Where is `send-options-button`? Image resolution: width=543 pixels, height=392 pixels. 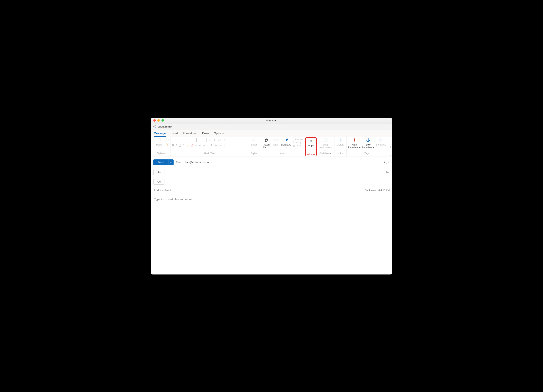
send-options-button is located at coordinates (171, 162).